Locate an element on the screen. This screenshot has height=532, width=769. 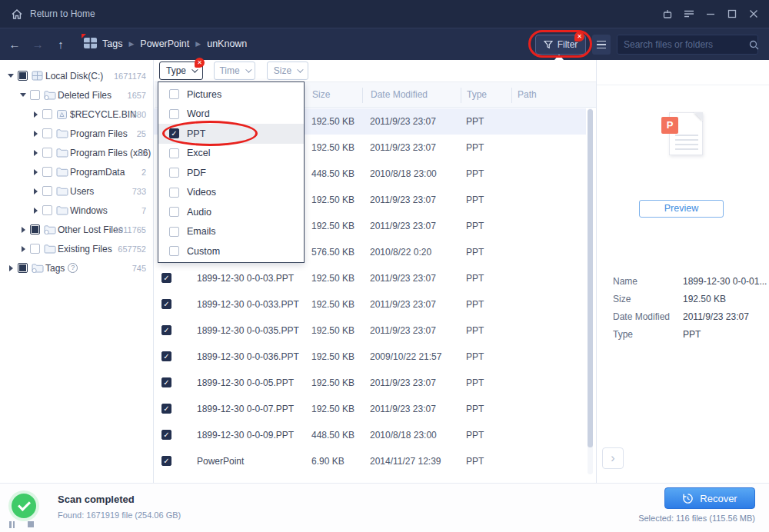
filter-option-pdf: PDF is located at coordinates (231, 173).